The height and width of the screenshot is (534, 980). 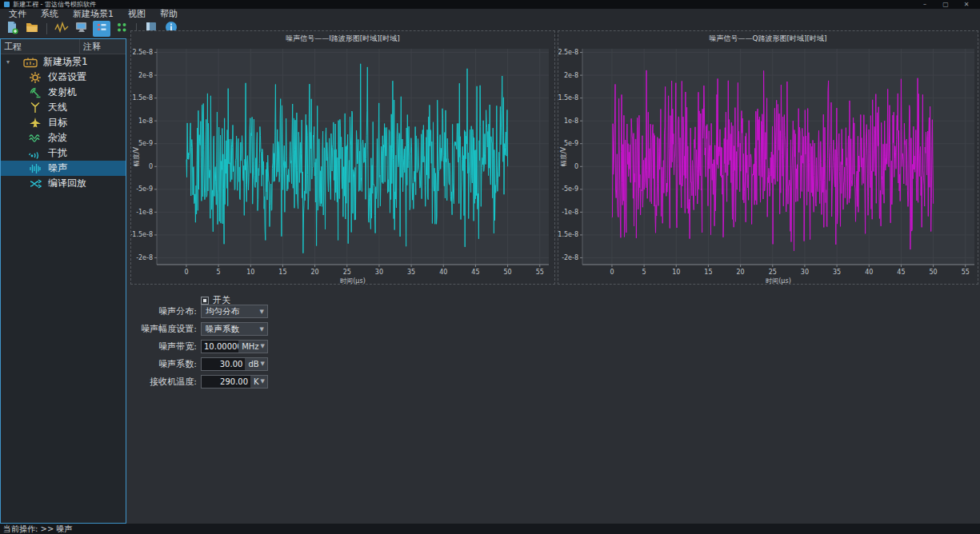 What do you see at coordinates (63, 281) in the screenshot?
I see `project-tree-panel: 工程 注释 ▾新建场景1仪器设置发射机天线目标杂波干扰噪声编译回放` at bounding box center [63, 281].